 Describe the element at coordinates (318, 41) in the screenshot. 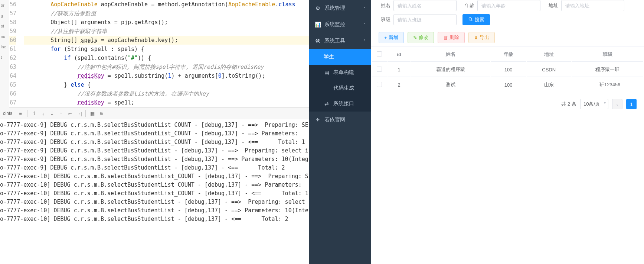

I see `tool-icon: 🛠` at that location.